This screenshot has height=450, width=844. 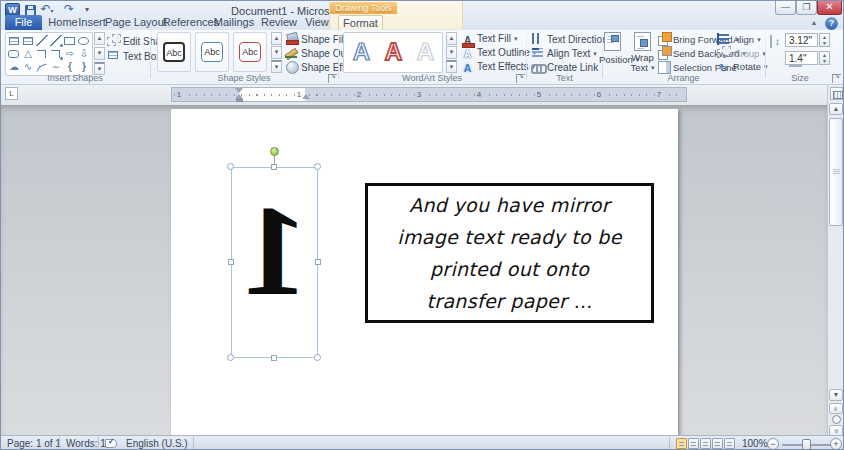 I want to click on mirrored-letter-shape: 1, so click(x=274, y=262).